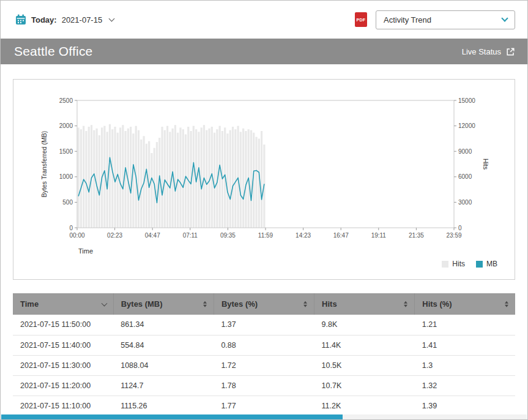  Describe the element at coordinates (66, 152) in the screenshot. I see `svg-text: 1500` at that location.